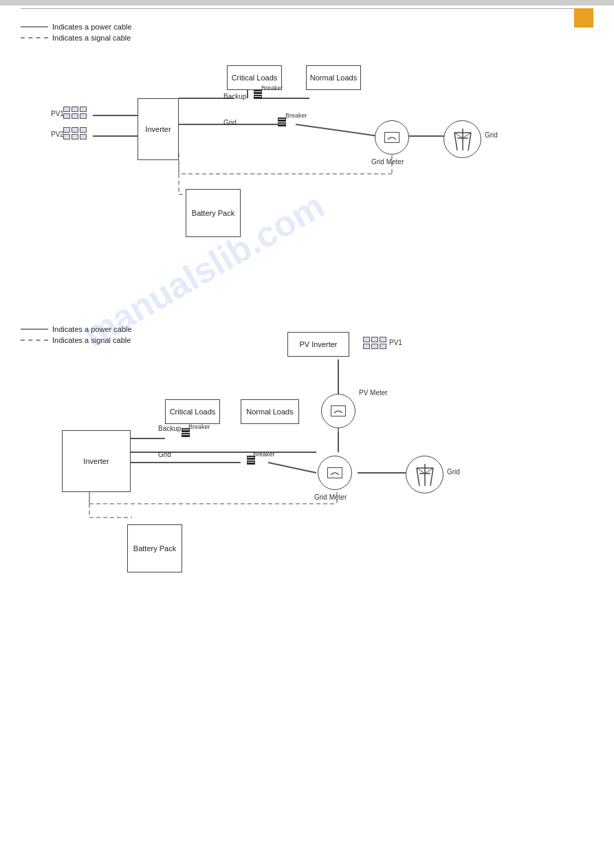 The image size is (614, 868). I want to click on normal-loads-box2: Normal Loads, so click(270, 412).